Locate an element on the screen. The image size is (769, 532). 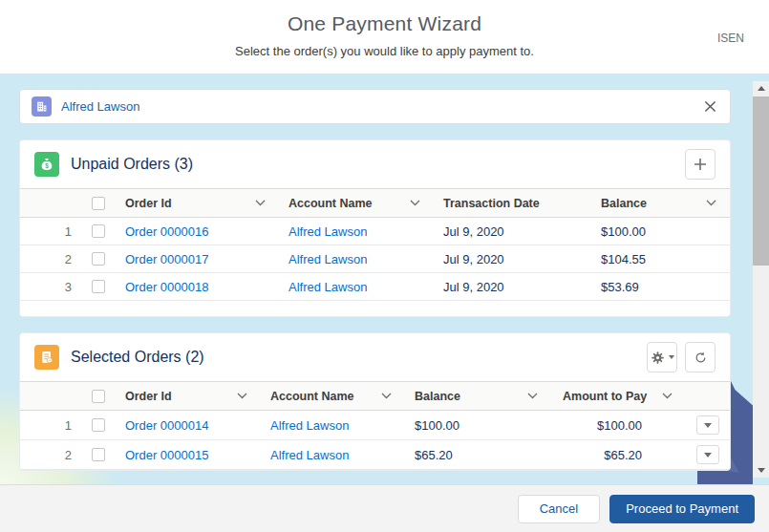
table-row: 2 Order 0000017 Alfred Lawson Jul 9, 202… is located at coordinates (374, 260).